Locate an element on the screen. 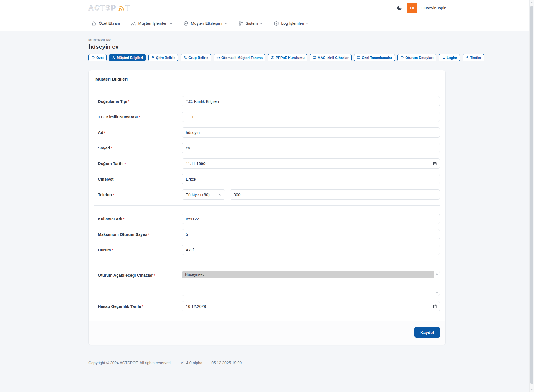 This screenshot has width=534, height=392. kullanici-adi-input is located at coordinates (311, 219).